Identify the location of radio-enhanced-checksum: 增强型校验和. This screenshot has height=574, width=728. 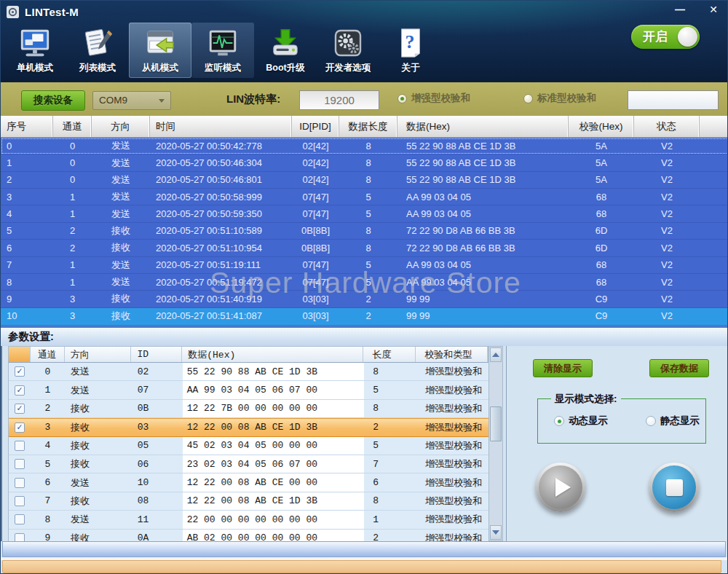
(434, 98).